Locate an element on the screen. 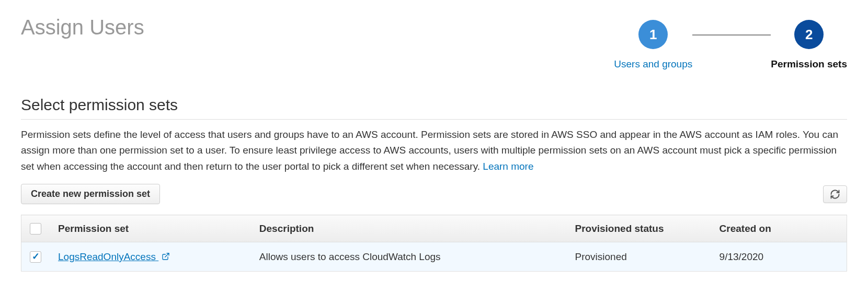 Image resolution: width=868 pixels, height=305 pixels. create-new-permission-set-button: Create new permission set is located at coordinates (90, 194).